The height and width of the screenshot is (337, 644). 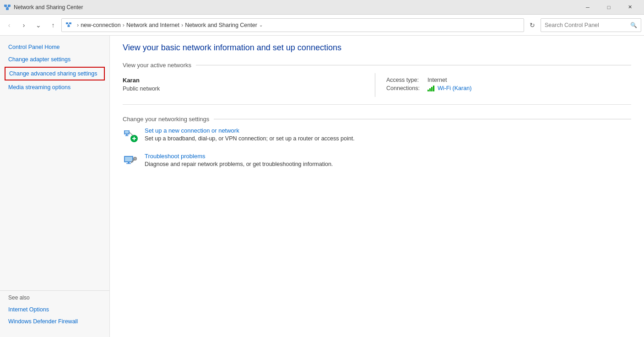 I want to click on search-box: 🔍, so click(x=591, y=25).